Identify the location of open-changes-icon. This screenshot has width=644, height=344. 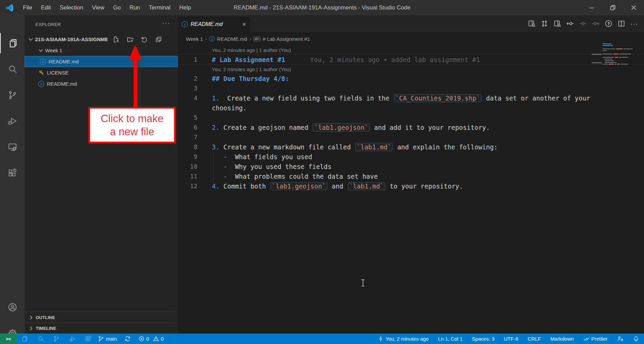
(544, 24).